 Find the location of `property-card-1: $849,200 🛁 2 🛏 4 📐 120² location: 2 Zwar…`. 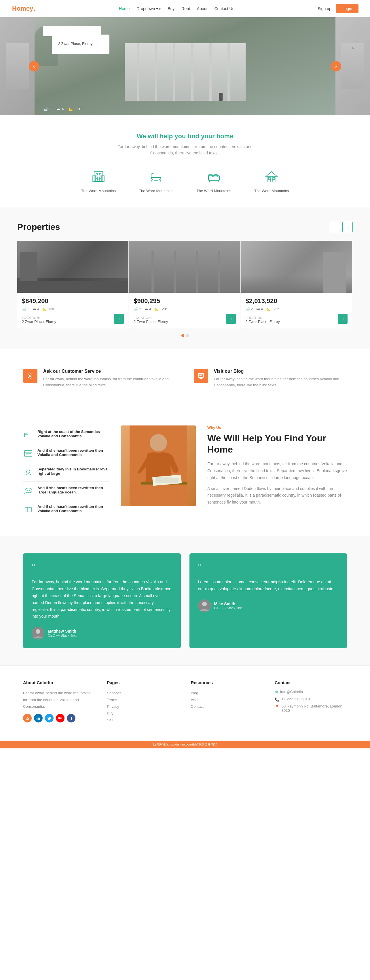

property-card-1: $849,200 🛁 2 🛏 4 📐 120² location: 2 Zwar… is located at coordinates (73, 285).